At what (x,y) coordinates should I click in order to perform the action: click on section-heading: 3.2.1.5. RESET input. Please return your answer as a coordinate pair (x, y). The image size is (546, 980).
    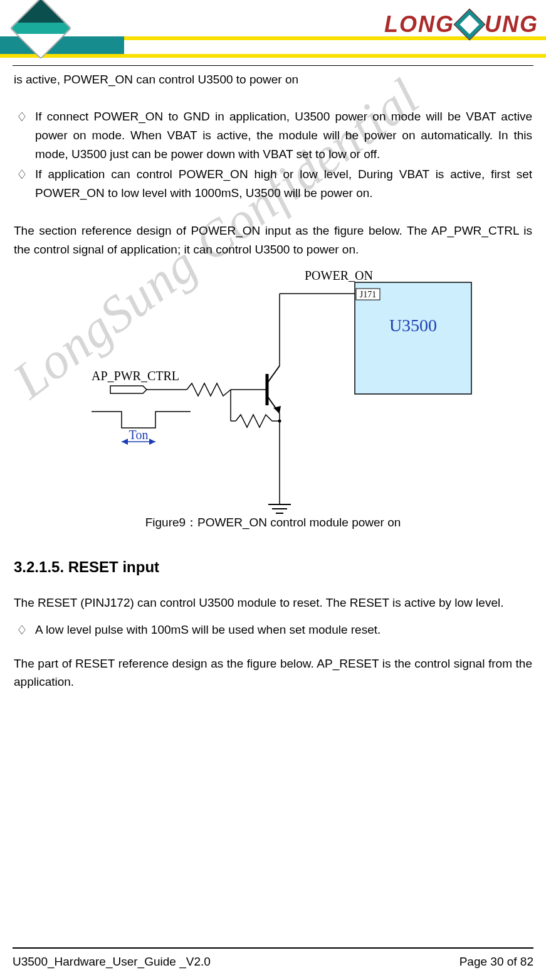
    Looking at the image, I should click on (273, 567).